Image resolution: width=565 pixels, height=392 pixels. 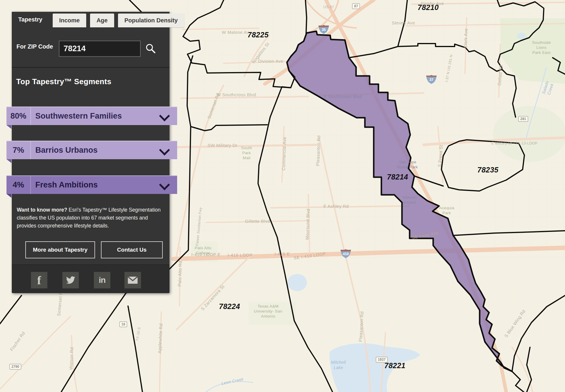 What do you see at coordinates (92, 185) in the screenshot?
I see `segment-row-fresh-ambitions: 4% Fresh Ambitions` at bounding box center [92, 185].